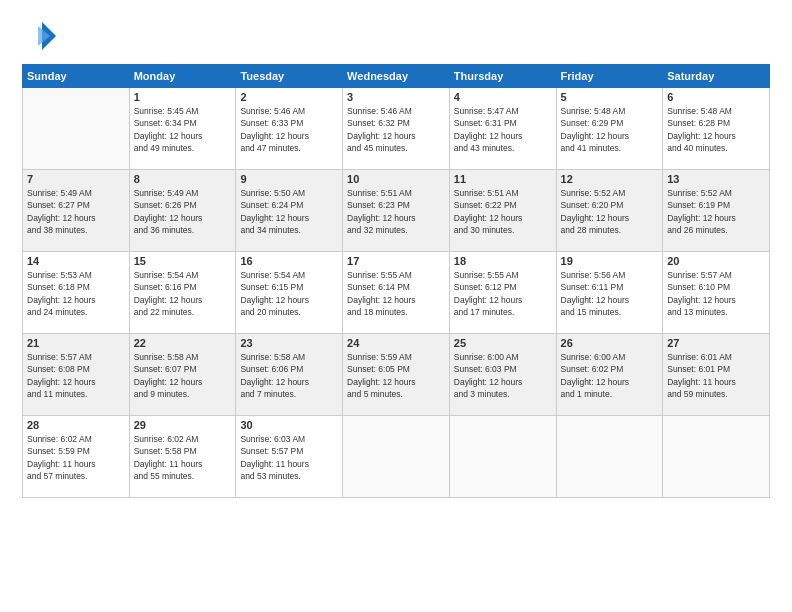  Describe the element at coordinates (503, 130) in the screenshot. I see `day-info: Sunrise: 5:47 AMSunset: 6:31 PMDaylight:…` at that location.